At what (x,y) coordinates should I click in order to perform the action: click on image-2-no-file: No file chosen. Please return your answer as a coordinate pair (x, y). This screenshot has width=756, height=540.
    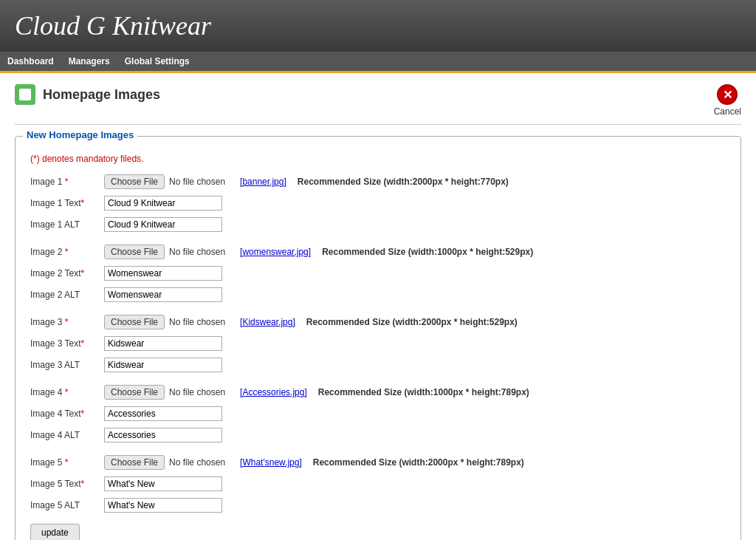
    Looking at the image, I should click on (197, 252).